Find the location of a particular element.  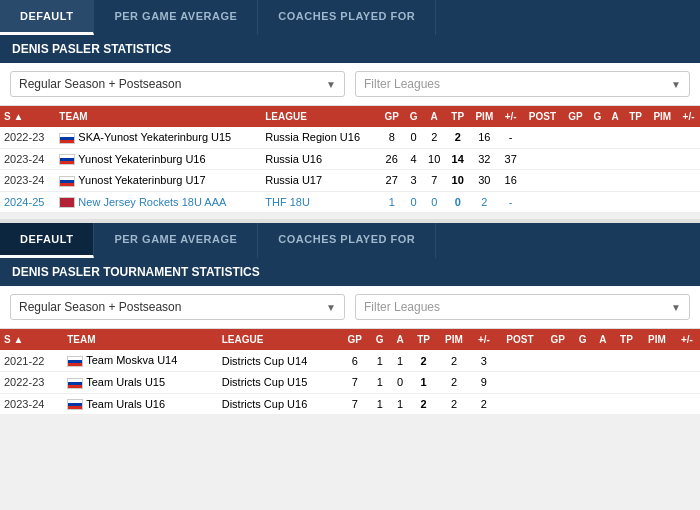

col-header-7: PIM is located at coordinates (485, 116).